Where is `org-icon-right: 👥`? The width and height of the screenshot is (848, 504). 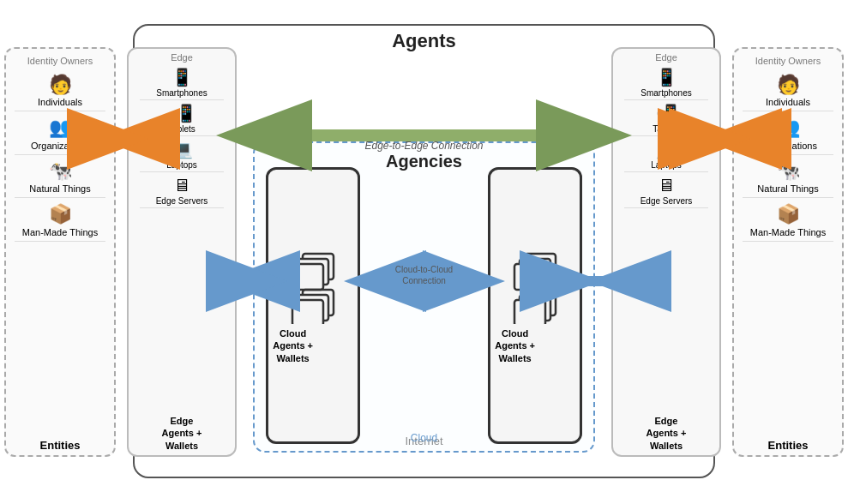 org-icon-right: 👥 is located at coordinates (789, 128).